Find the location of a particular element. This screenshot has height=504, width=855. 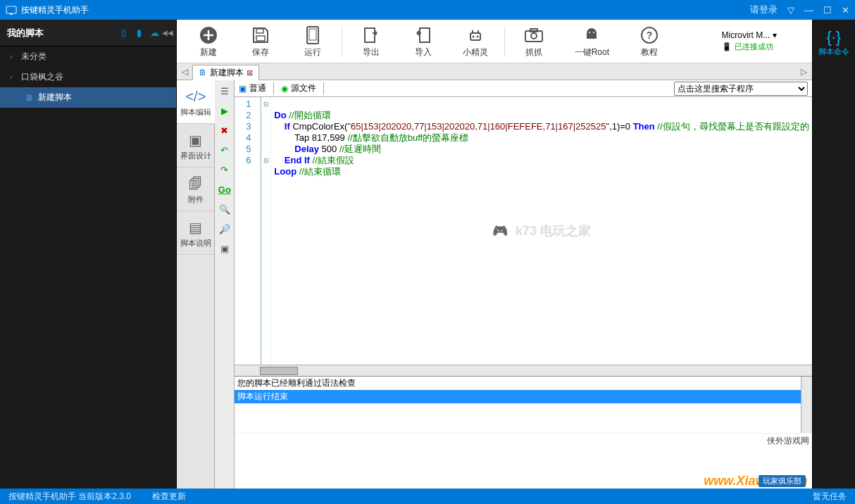

tree-folder: › 未分类 is located at coordinates (88, 56).